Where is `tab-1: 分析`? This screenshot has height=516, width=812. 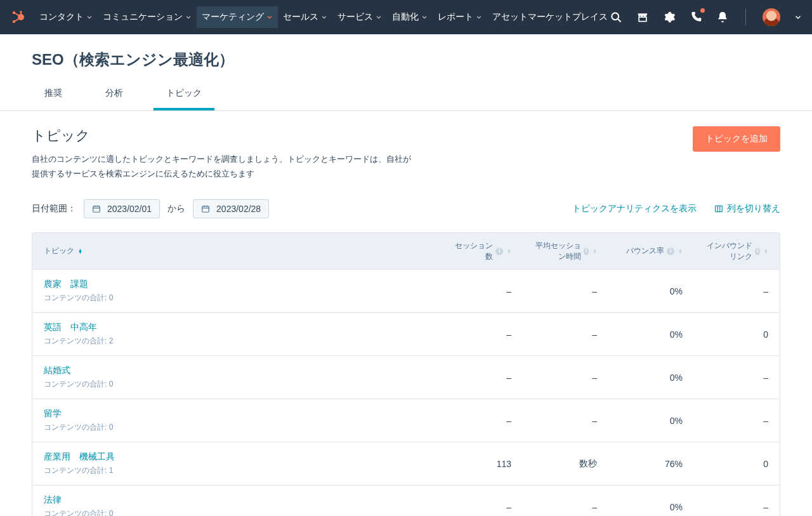
tab-1: 分析 is located at coordinates (114, 96).